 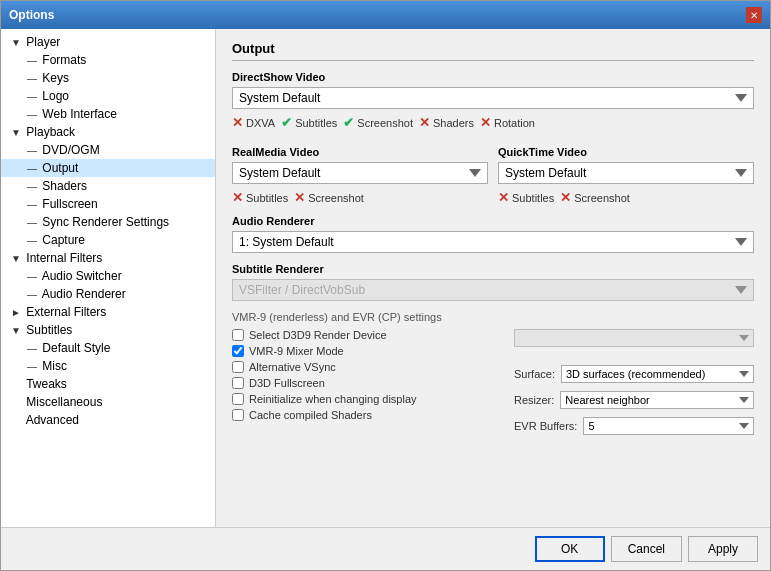 I want to click on quicktime-section: QuickTime Video System Default ✕ Subtitl…, so click(x=626, y=172).